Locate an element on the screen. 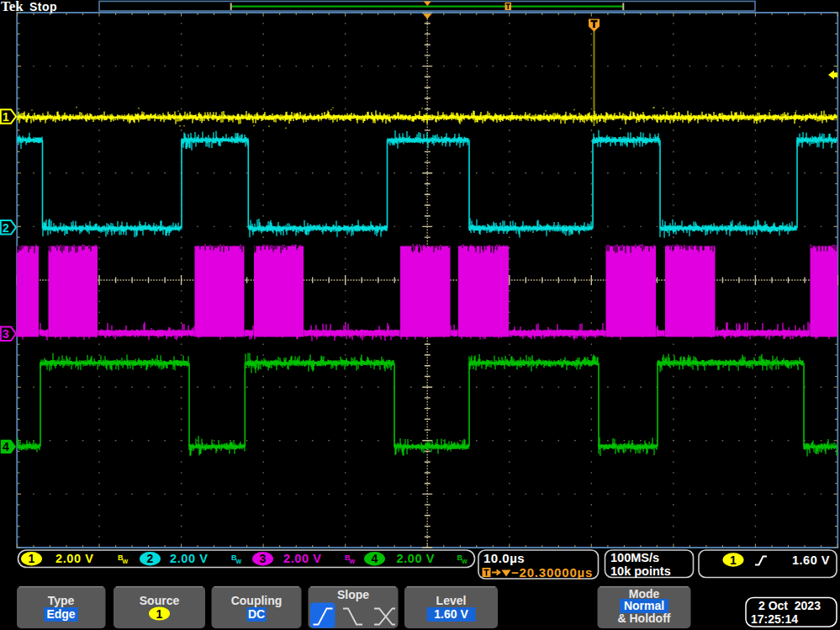 The width and height of the screenshot is (840, 630). svg-text: Level is located at coordinates (452, 601).